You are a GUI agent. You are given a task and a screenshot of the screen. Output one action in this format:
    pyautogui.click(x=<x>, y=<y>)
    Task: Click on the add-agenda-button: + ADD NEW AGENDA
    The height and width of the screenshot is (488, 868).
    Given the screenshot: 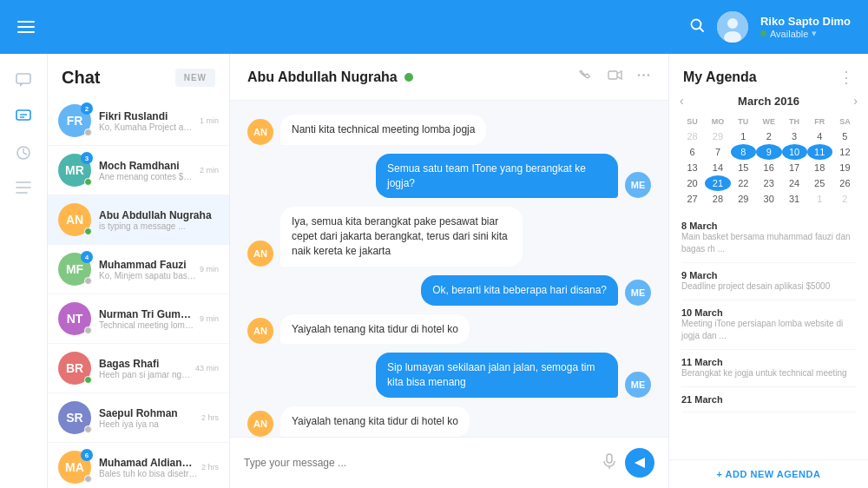 What is the action you would take?
    pyautogui.click(x=769, y=474)
    